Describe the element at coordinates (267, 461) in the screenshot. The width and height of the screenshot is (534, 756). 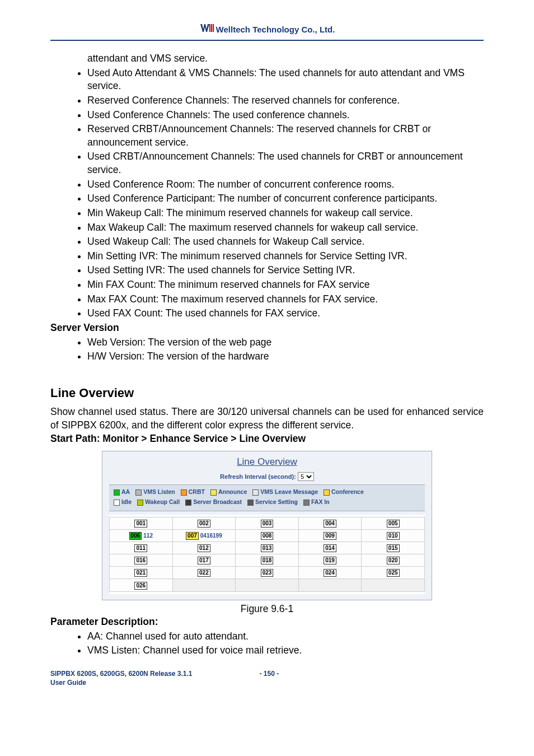
I see `widget-title: Line Overview` at that location.